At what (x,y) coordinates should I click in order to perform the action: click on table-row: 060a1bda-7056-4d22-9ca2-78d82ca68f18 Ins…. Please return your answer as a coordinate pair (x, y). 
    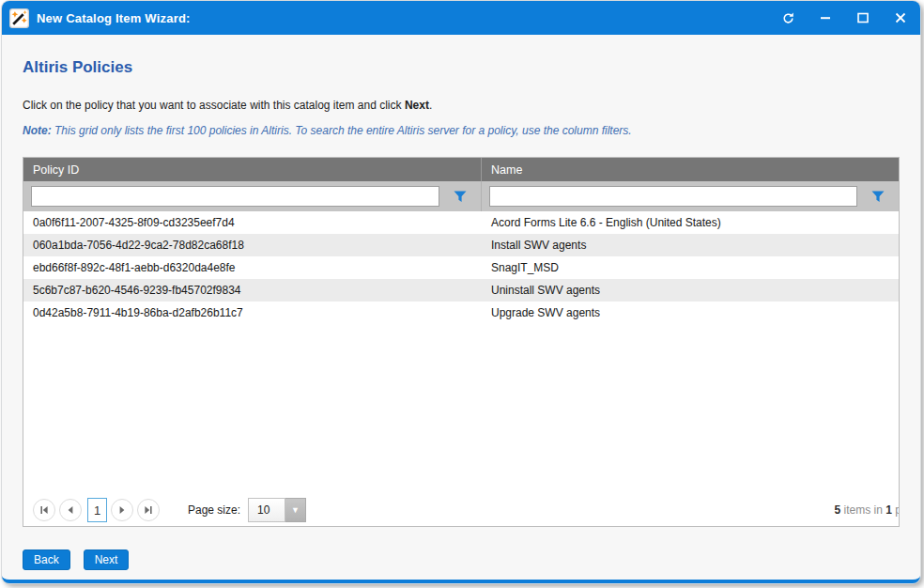
    Looking at the image, I should click on (461, 245).